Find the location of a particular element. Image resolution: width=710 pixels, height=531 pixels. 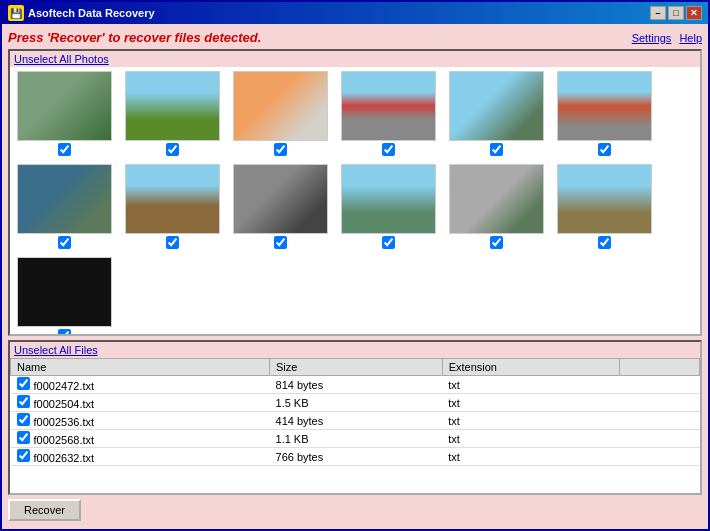

file-size-cell: 1.1 KB is located at coordinates (356, 439).